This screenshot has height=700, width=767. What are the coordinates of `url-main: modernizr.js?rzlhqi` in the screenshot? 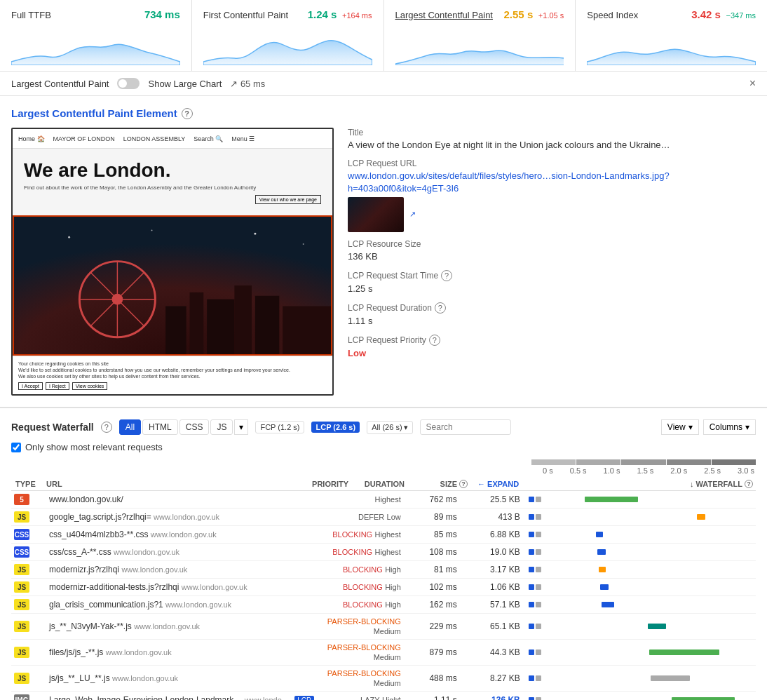 It's located at (84, 570).